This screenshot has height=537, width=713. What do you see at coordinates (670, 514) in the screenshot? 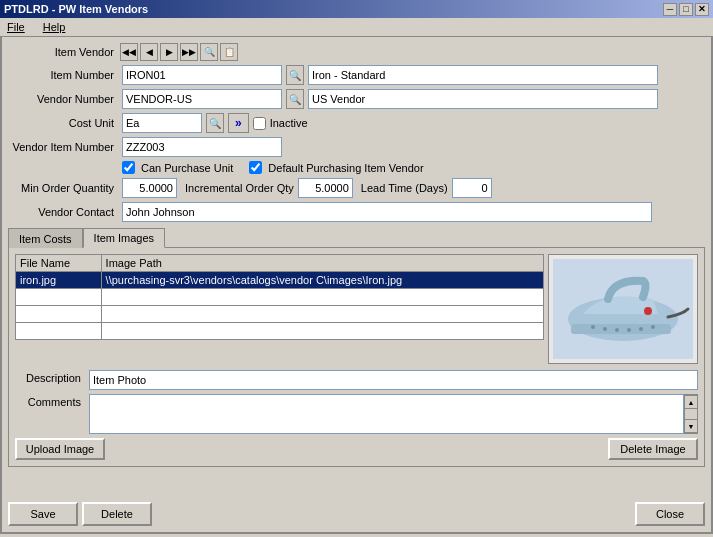
I see `close-button: Close` at bounding box center [670, 514].